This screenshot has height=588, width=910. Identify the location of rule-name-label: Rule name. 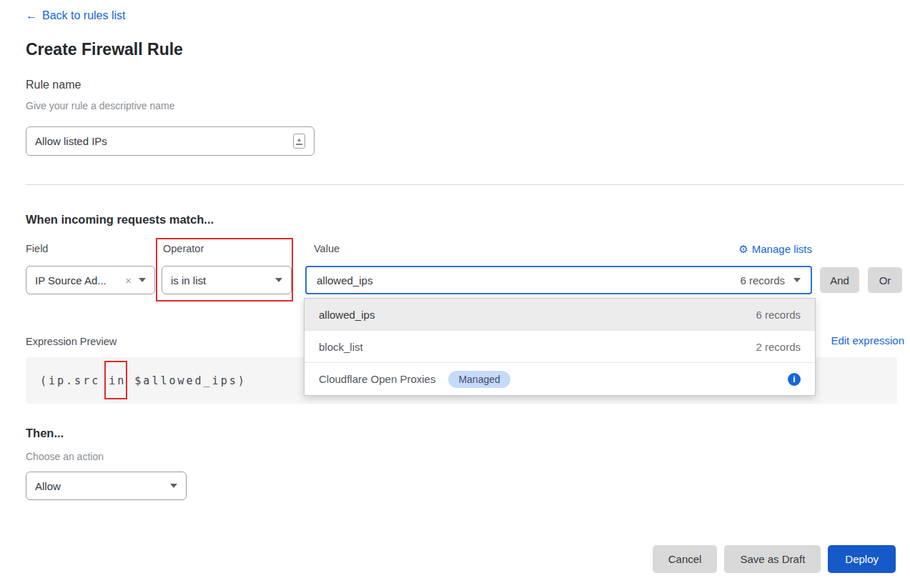
(53, 85).